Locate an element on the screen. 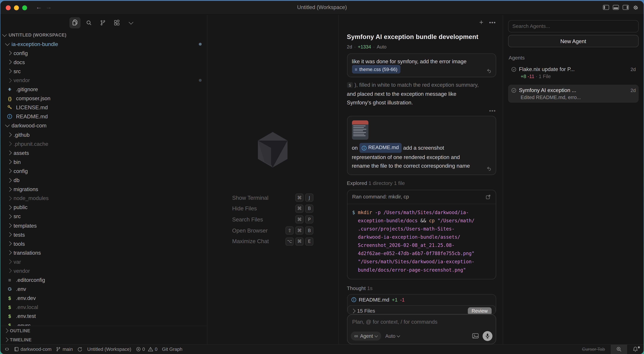  tree-item-label: README.md is located at coordinates (32, 116).